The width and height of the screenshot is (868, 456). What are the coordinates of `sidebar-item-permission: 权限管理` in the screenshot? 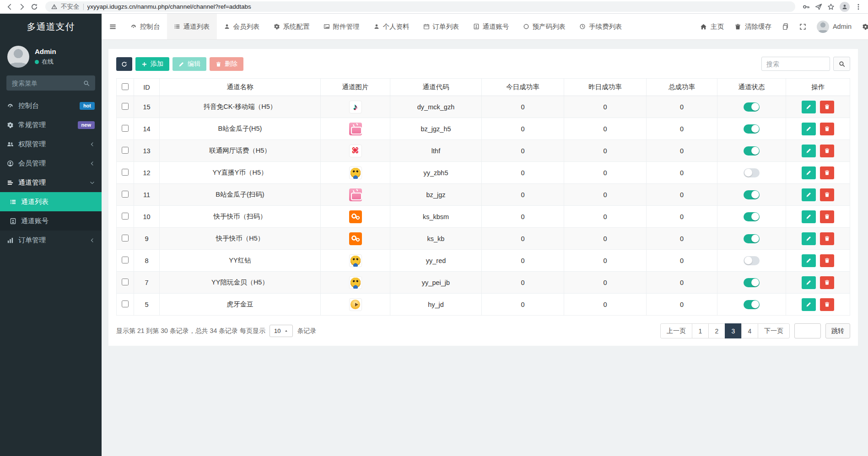 It's located at (51, 144).